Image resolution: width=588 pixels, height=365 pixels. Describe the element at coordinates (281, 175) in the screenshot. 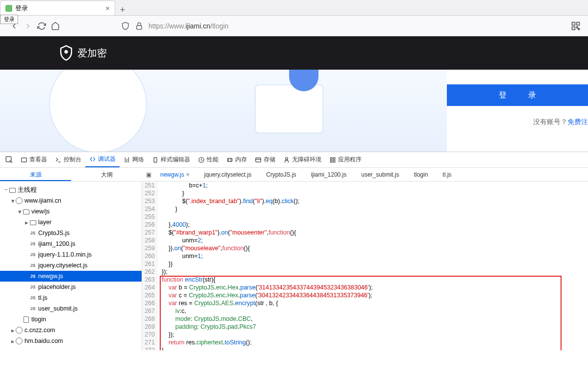

I see `open-file-tab: CryptoJS.js` at that location.